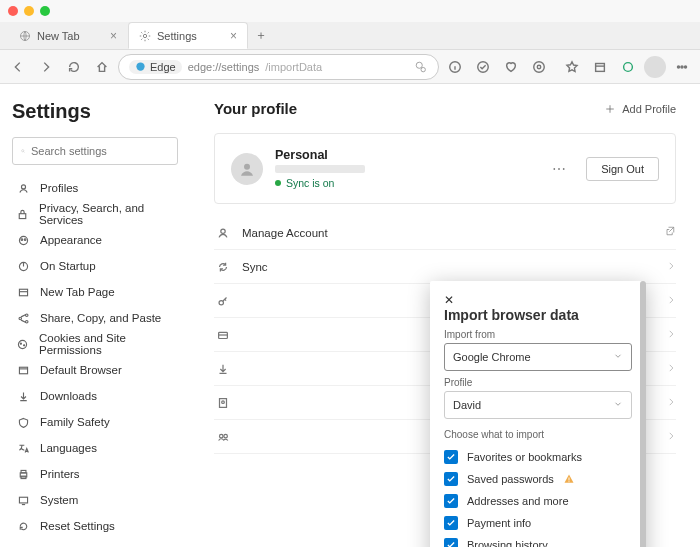 Image resolution: width=700 pixels, height=547 pixels. I want to click on avatar-button, so click(655, 67).